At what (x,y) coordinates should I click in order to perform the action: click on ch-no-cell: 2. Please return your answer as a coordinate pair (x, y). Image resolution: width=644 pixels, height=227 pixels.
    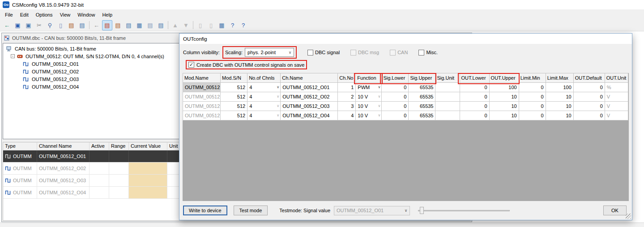
    Looking at the image, I should click on (347, 97).